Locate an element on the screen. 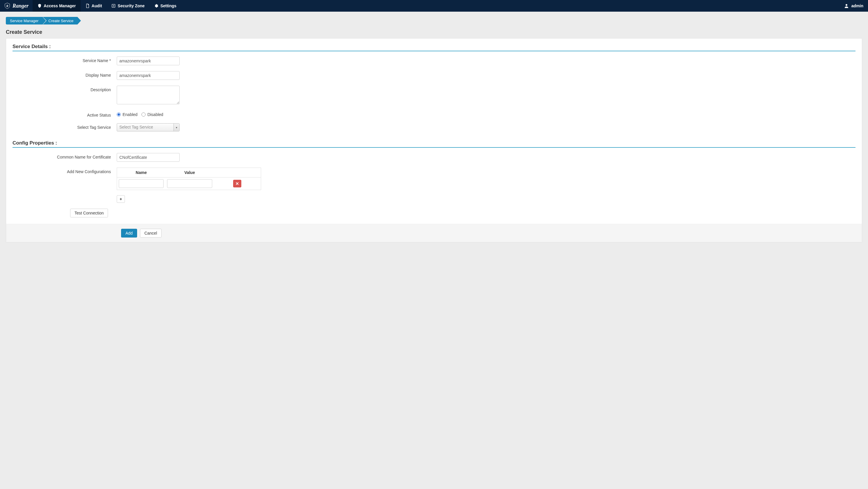 The height and width of the screenshot is (489, 868). chevron-down-icon: ▾ is located at coordinates (177, 127).